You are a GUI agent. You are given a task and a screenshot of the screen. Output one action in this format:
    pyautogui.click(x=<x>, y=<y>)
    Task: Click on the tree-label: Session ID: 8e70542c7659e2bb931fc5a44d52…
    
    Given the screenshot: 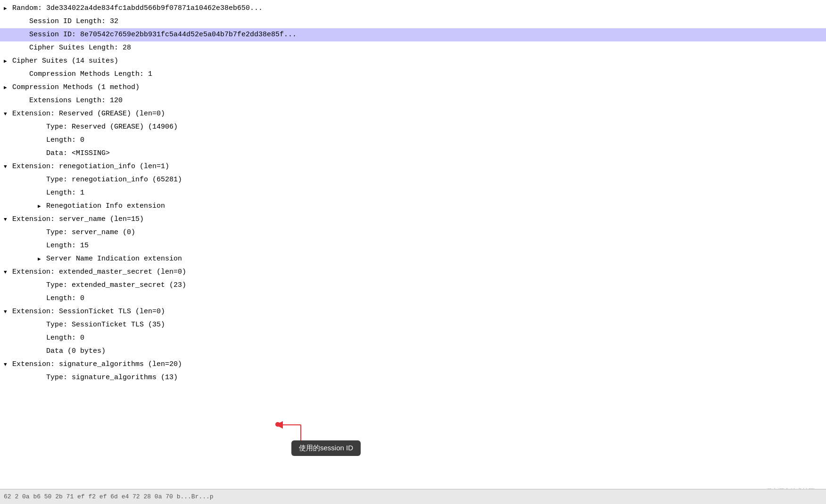 What is the action you would take?
    pyautogui.click(x=163, y=35)
    